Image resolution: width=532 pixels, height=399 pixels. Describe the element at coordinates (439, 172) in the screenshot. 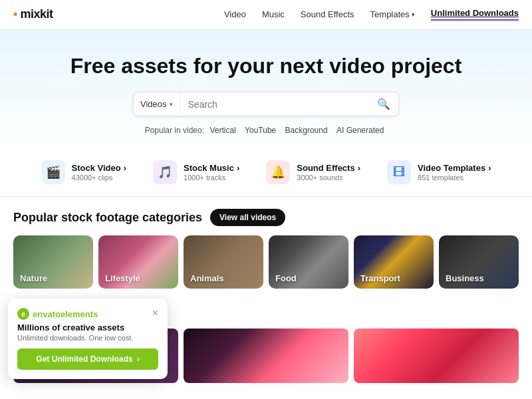

I see `feature-card-video-templates: 🎞 Video Templates › 851 templates` at that location.